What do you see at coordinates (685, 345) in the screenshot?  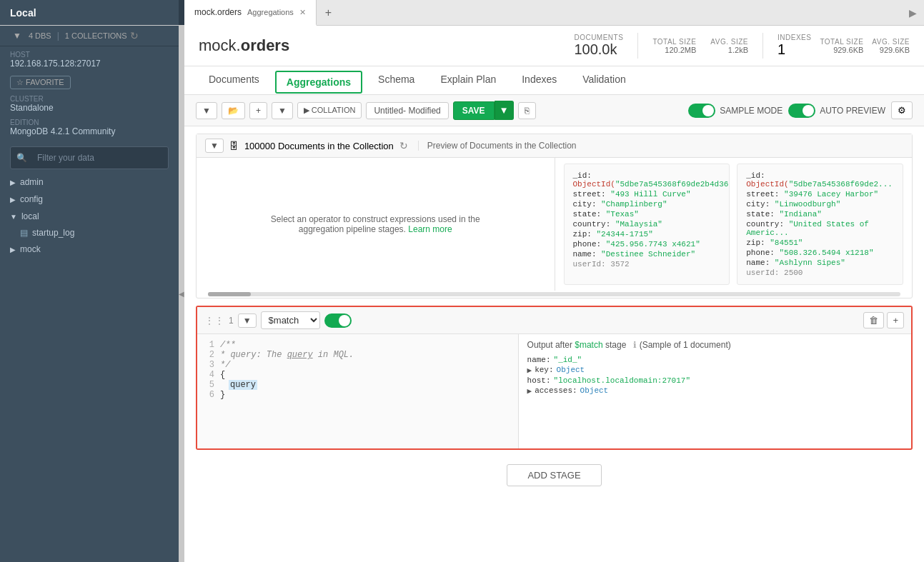 I see `sample-label: (Sample of 1 document)` at bounding box center [685, 345].